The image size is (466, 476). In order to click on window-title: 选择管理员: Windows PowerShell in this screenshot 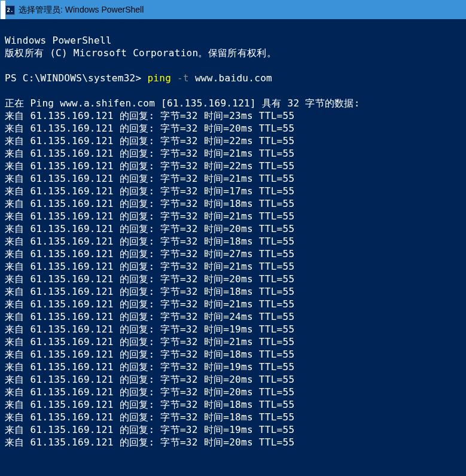, I will do `click(81, 10)`.